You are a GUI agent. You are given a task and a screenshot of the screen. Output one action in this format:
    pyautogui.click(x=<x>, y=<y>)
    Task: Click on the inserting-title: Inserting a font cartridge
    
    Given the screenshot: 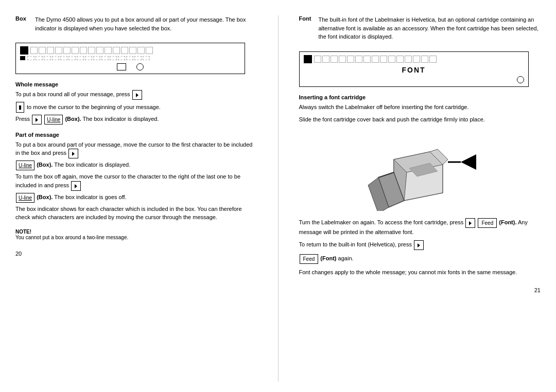 What is the action you would take?
    pyautogui.click(x=420, y=97)
    